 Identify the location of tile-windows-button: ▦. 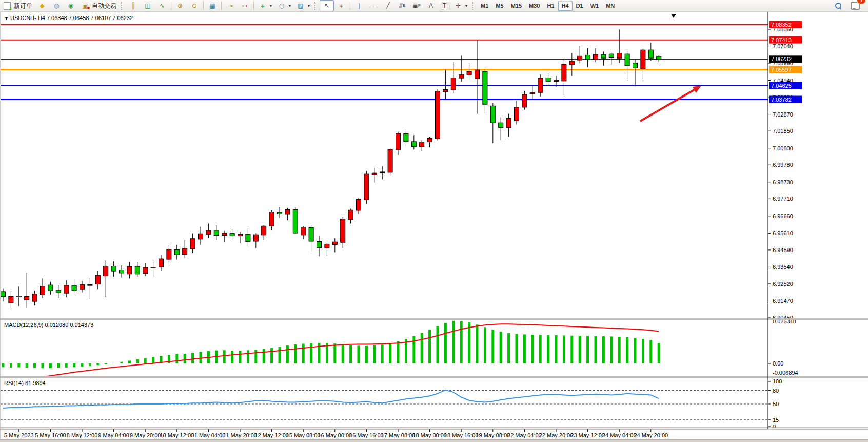
(212, 6).